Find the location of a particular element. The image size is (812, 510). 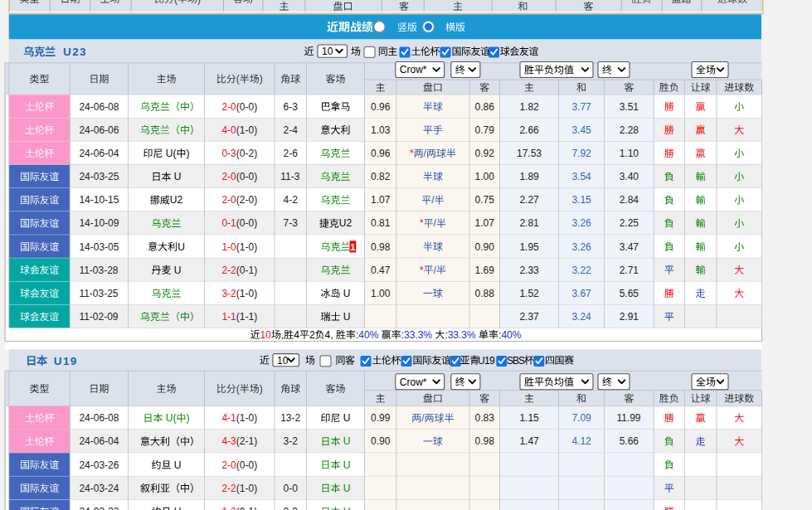

svg-text: 0.92 is located at coordinates (485, 153).